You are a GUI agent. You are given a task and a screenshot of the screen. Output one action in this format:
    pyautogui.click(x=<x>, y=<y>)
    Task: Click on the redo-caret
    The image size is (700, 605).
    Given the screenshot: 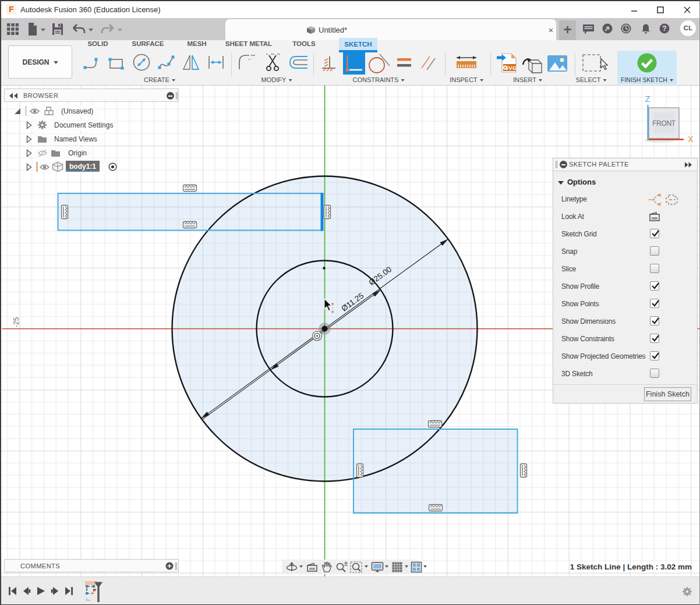 What is the action you would take?
    pyautogui.click(x=120, y=30)
    